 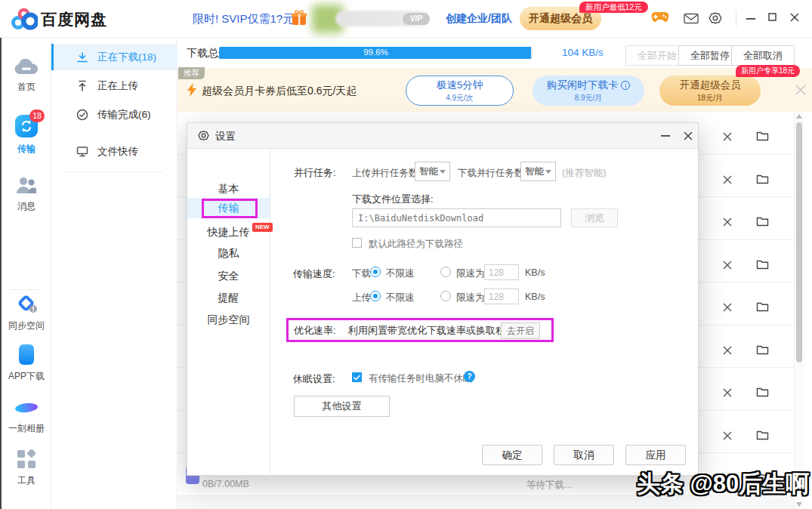 What do you see at coordinates (115, 151) in the screenshot?
I see `nav-quick-transfer: 文件快传` at bounding box center [115, 151].